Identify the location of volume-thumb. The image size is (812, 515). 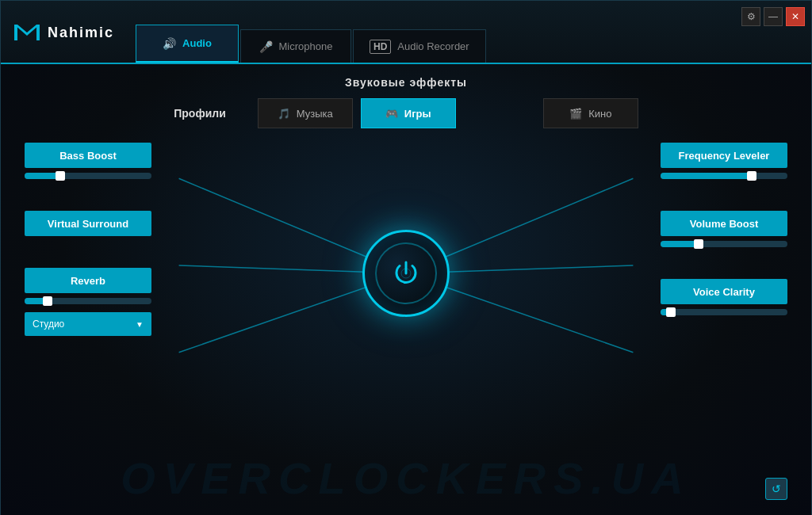
(699, 244).